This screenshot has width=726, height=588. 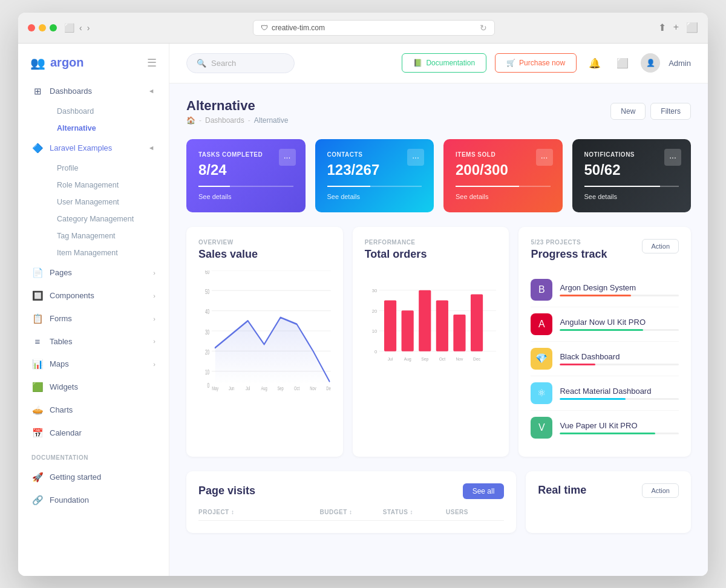 What do you see at coordinates (623, 63) in the screenshot?
I see `copy-icon: ⬜` at bounding box center [623, 63].